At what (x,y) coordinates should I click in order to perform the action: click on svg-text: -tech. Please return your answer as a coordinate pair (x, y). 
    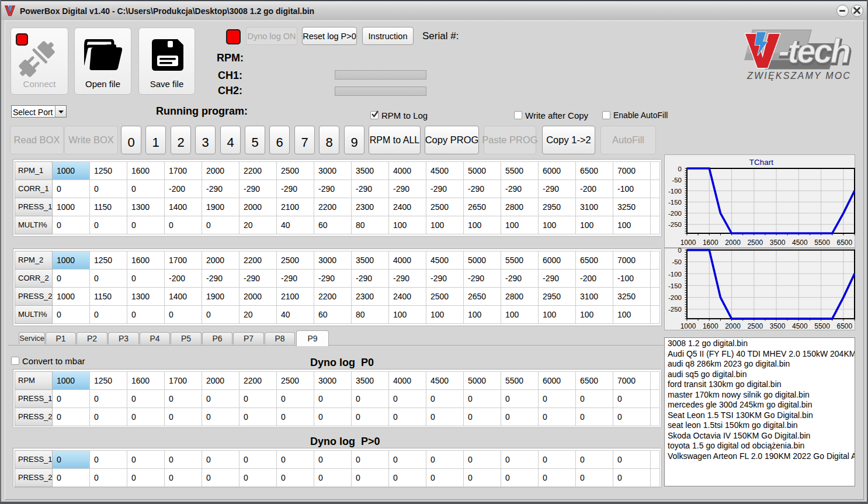
    Looking at the image, I should click on (814, 51).